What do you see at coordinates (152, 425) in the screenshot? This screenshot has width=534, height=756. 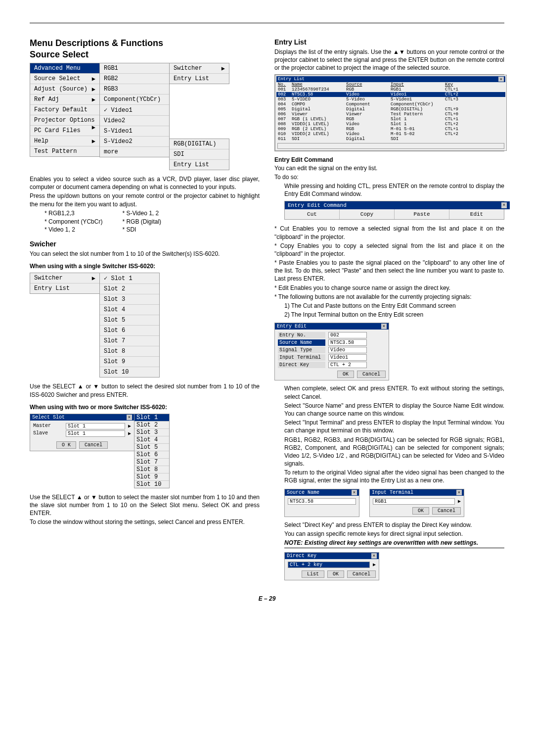 I see `dropdown-item: Slot 2` at bounding box center [152, 425].